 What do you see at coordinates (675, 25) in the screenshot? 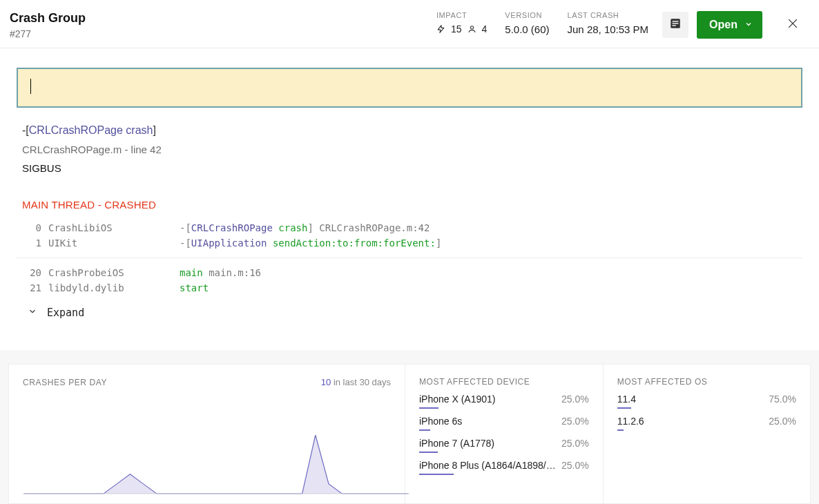
I see `notes-button` at bounding box center [675, 25].